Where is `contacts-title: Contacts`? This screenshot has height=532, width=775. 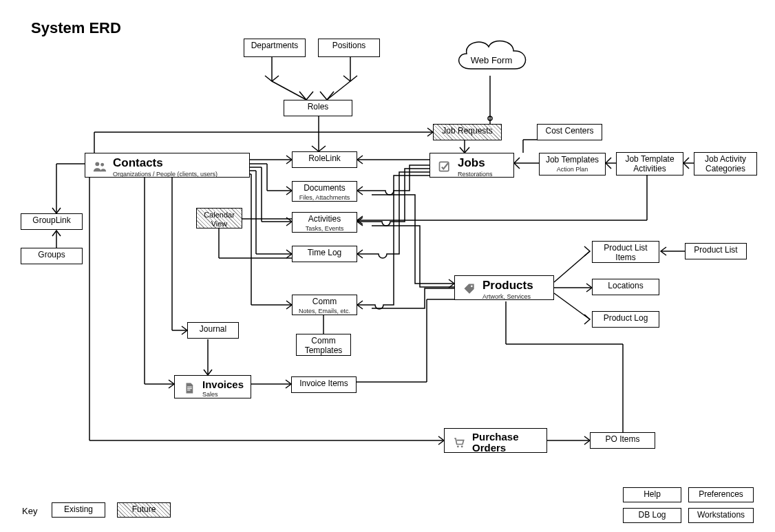 contacts-title: Contacts is located at coordinates (165, 163).